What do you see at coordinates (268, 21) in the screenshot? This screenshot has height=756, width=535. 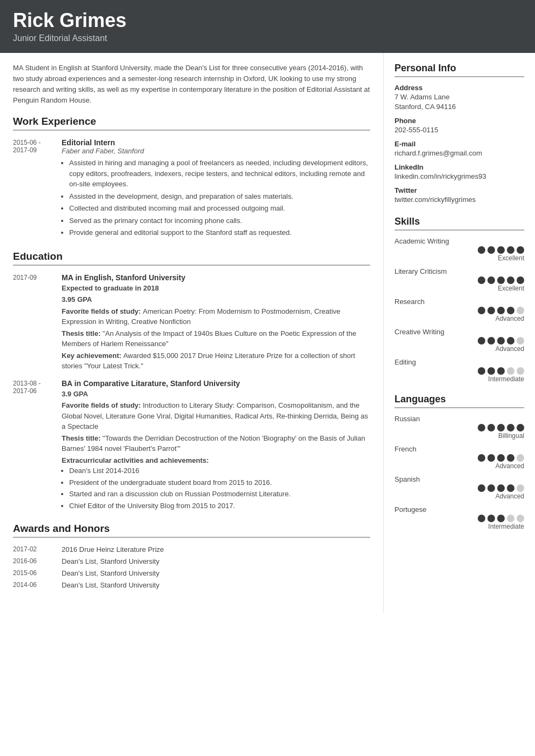 I see `candidate-name: Rick Grimes` at bounding box center [268, 21].